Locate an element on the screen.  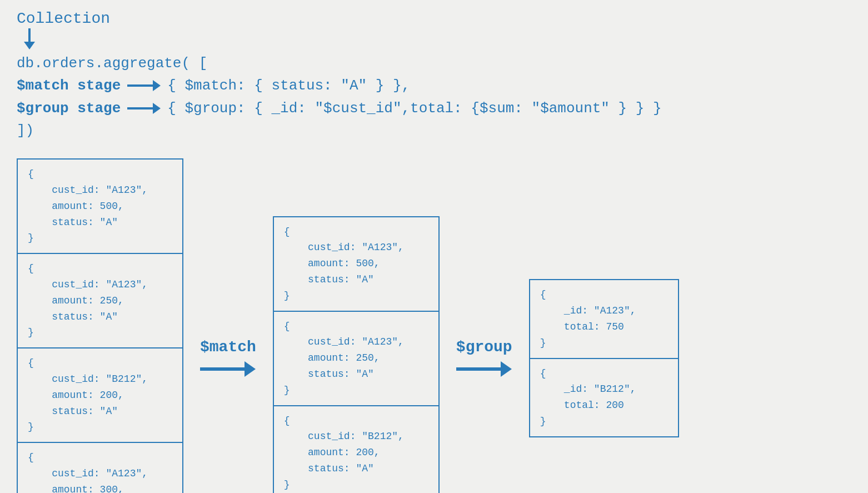
code-line-1: db.orders.aggregate( [ is located at coordinates (434, 63).